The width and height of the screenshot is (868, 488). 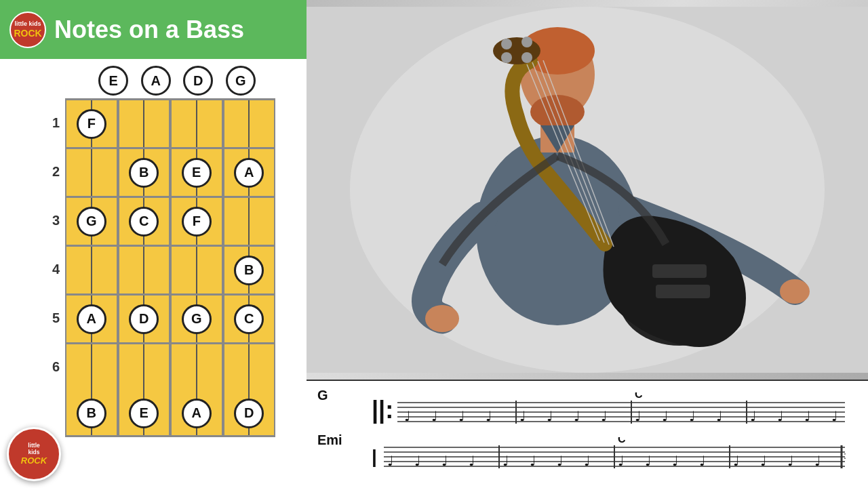 I want to click on string-label-A: A, so click(x=156, y=81).